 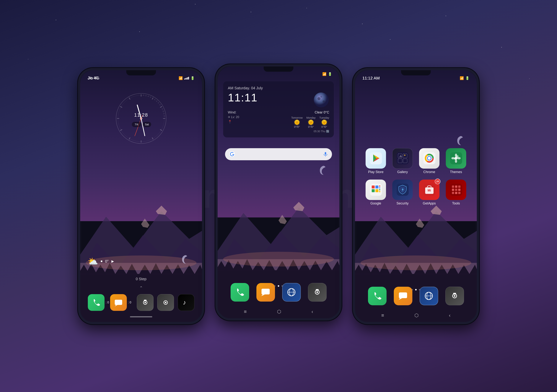 What do you see at coordinates (429, 296) in the screenshot?
I see `phone3-dock-browser` at bounding box center [429, 296].